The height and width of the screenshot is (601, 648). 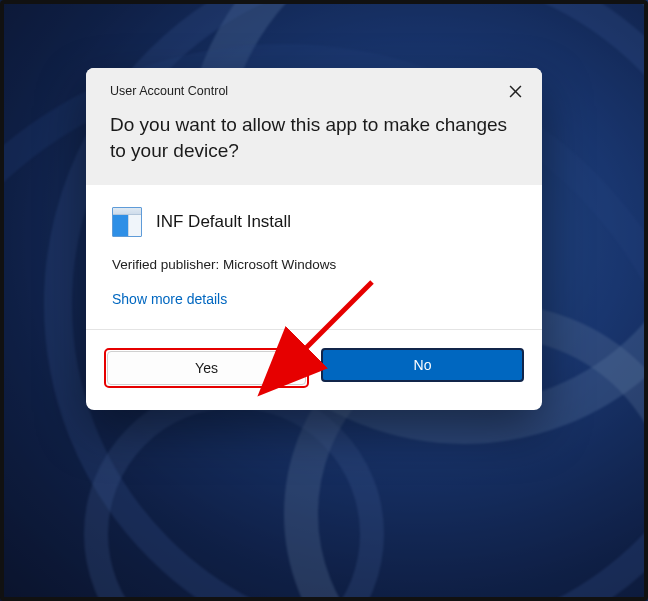 I want to click on dialog-header: User Account Control Do you want to allo…, so click(x=314, y=126).